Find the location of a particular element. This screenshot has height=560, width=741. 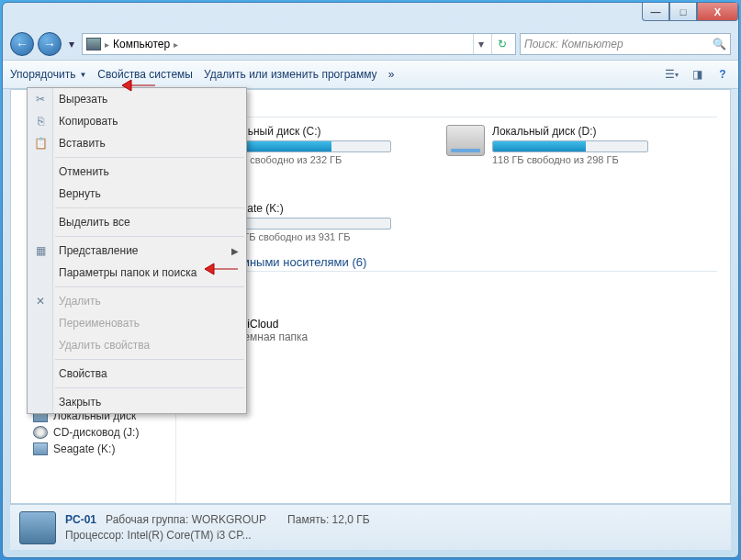

scissors-icon: ✂ is located at coordinates (40, 99).